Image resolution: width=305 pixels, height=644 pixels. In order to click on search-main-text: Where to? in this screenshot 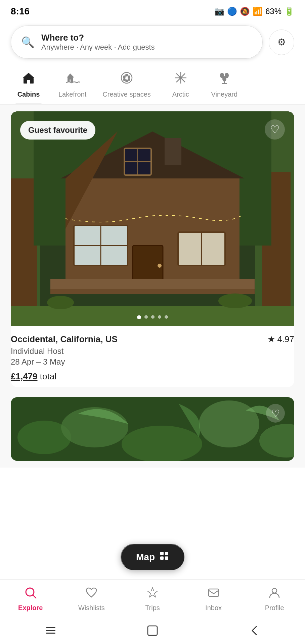, I will do `click(98, 38)`.